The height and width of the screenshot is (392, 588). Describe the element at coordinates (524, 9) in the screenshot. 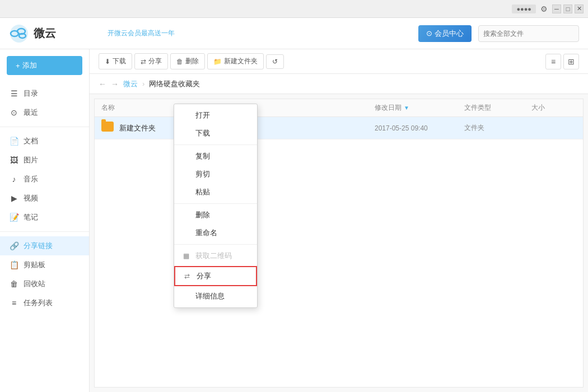

I see `avatar-area: ●●●●` at that location.